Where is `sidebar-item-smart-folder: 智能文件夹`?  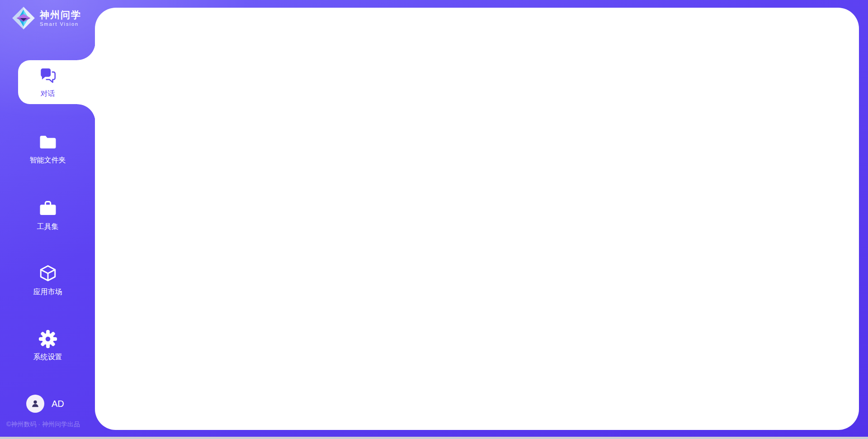 sidebar-item-smart-folder: 智能文件夹 is located at coordinates (48, 149).